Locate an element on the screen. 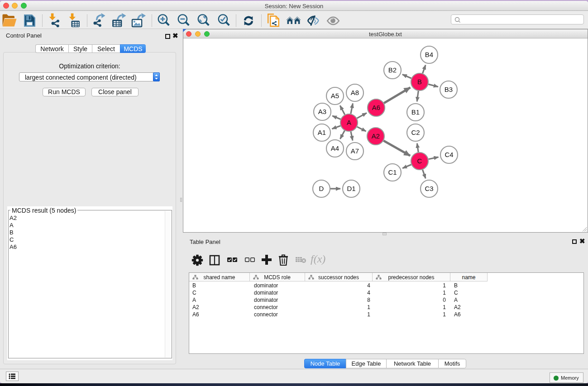 The image size is (588, 386). svg-text: B2 is located at coordinates (392, 70).